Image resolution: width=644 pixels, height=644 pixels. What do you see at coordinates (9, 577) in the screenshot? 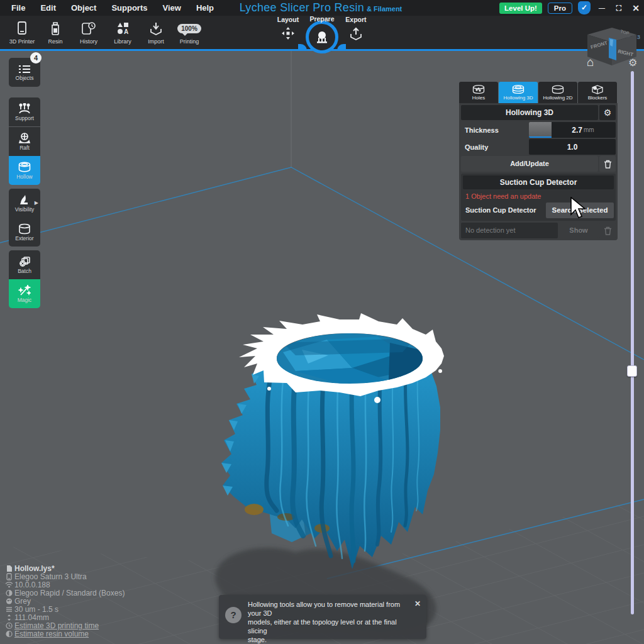
I see `printer-device-icon` at bounding box center [9, 577].